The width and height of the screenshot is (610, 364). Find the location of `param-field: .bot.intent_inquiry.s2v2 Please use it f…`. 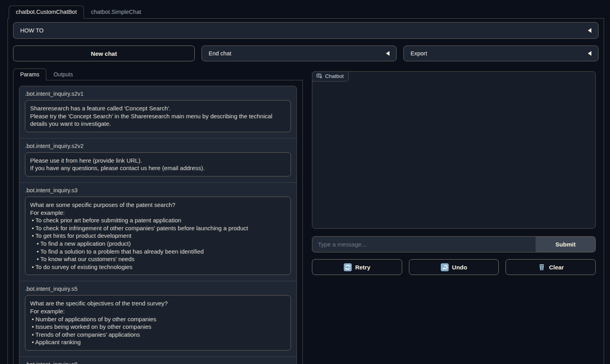

param-field: .bot.intent_inquiry.s2v2 Please use it f… is located at coordinates (158, 160).